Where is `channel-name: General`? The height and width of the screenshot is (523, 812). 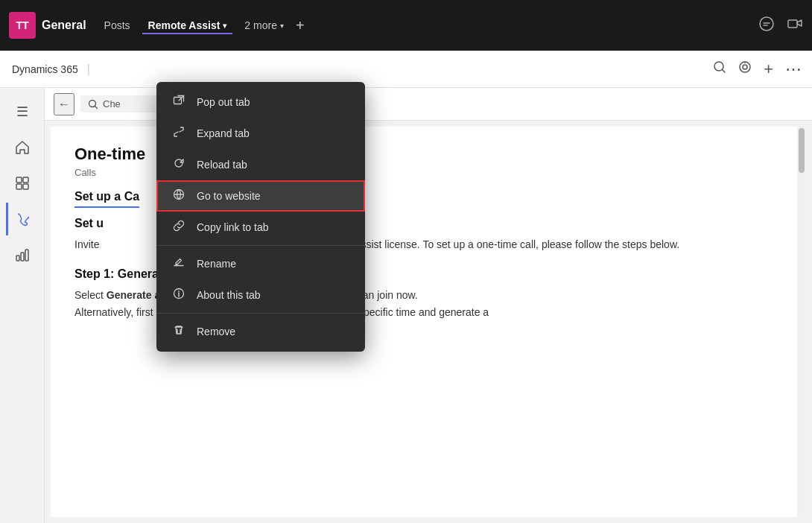 channel-name: General is located at coordinates (64, 25).